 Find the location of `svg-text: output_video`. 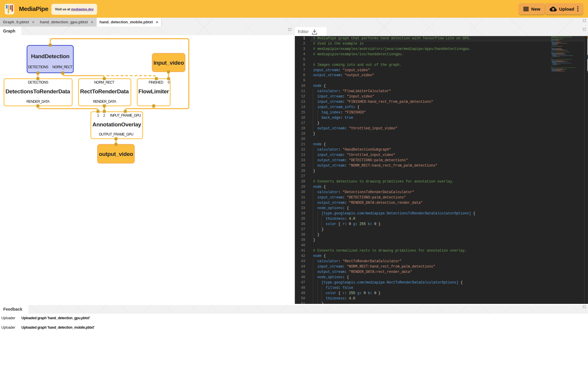

svg-text: output_video is located at coordinates (116, 154).